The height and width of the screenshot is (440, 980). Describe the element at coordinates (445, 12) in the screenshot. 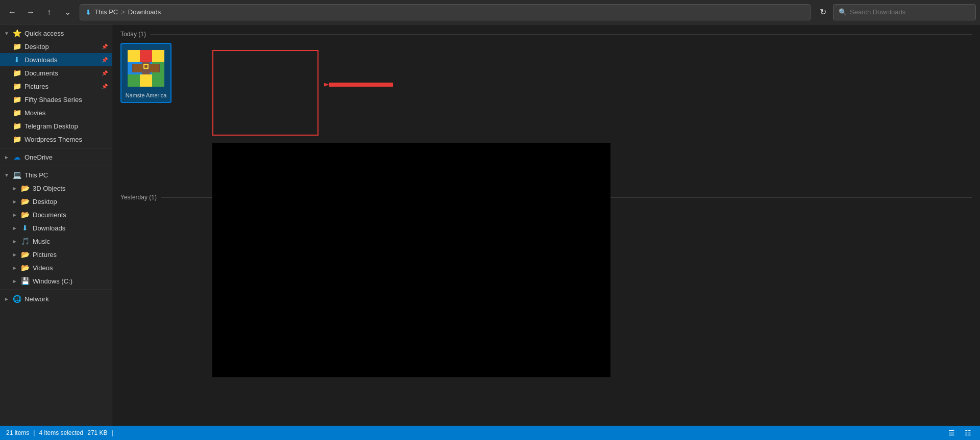

I see `address-bar: ⬇ This PC > Downloads` at that location.